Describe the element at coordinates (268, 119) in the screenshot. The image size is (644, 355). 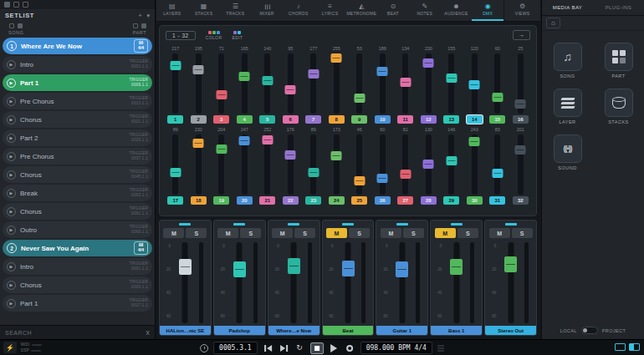
I see `dmx-channel-number: 5` at that location.